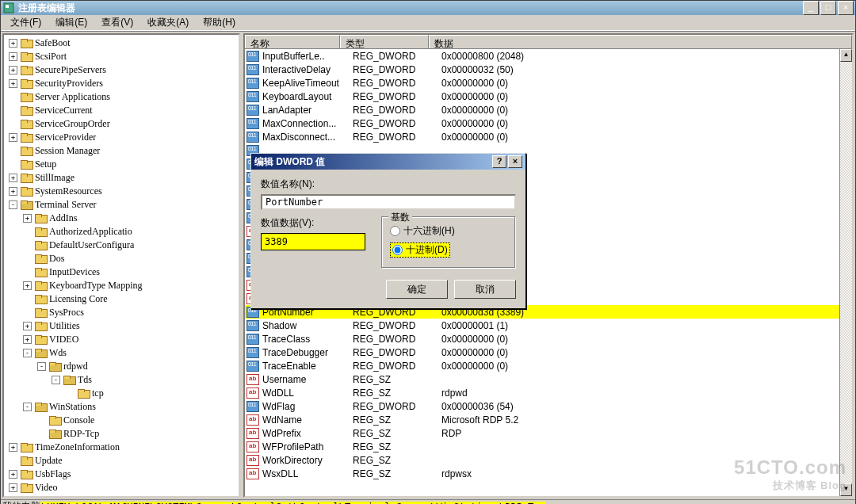 This screenshot has height=504, width=856. I want to click on scrollbar-vert: ▲ ▼, so click(846, 273).